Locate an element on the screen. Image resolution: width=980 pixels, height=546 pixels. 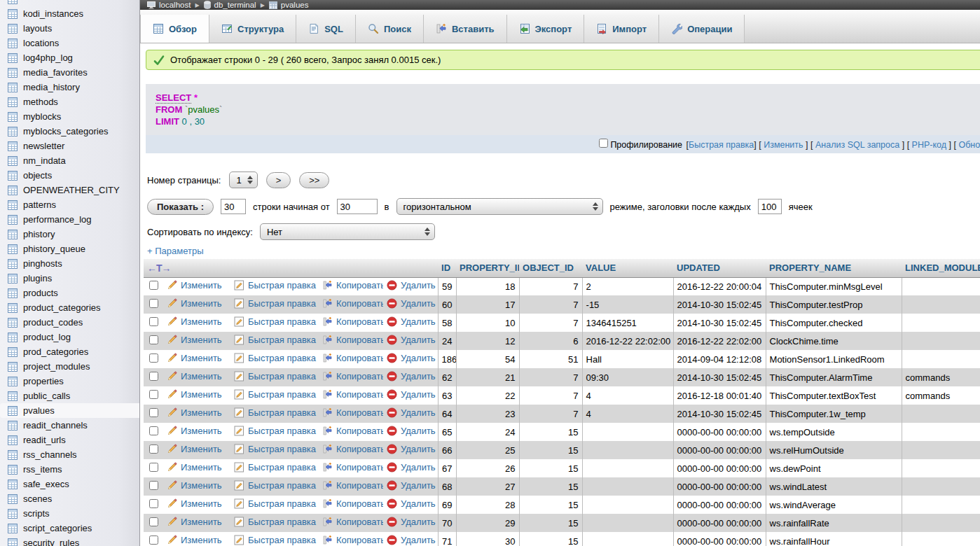
sidebar-table-item: media_history is located at coordinates (70, 87).